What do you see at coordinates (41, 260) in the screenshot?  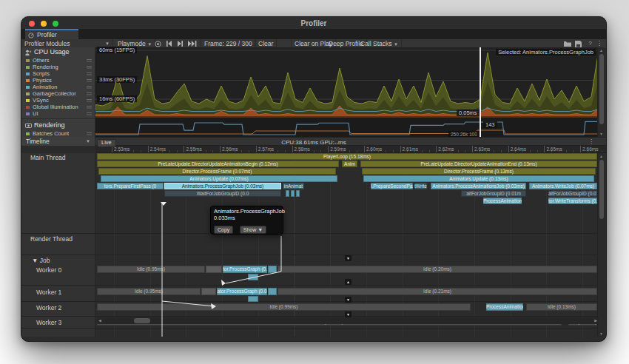 I see `thread-label-job: ▼ Job` at bounding box center [41, 260].